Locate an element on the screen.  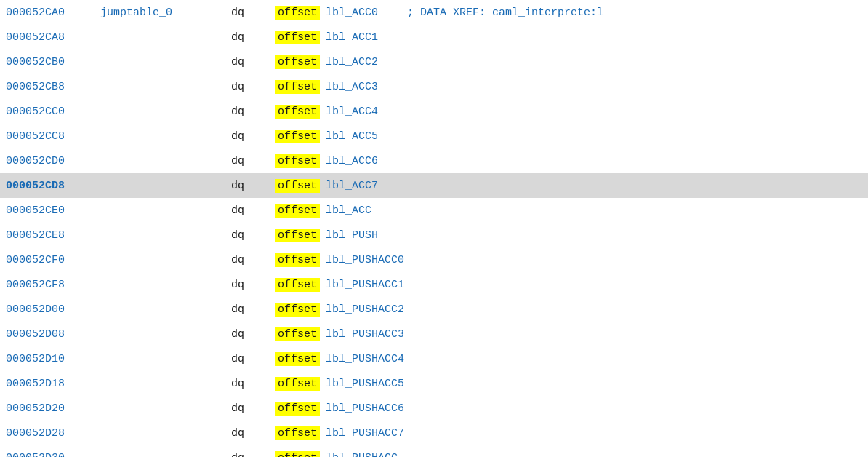
table-row: 000052D30dqoffsetlbl_PUSHACC is located at coordinates (434, 451).